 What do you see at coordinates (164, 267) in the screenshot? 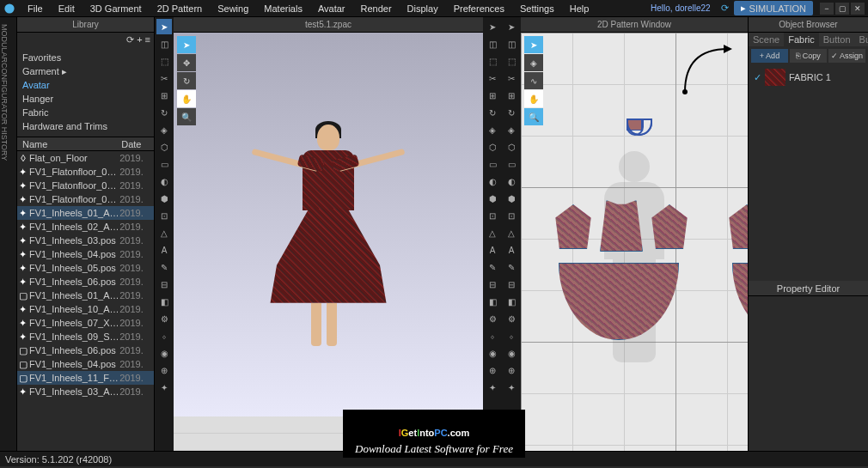
I see `tool-button-icon: ✎` at bounding box center [164, 267].